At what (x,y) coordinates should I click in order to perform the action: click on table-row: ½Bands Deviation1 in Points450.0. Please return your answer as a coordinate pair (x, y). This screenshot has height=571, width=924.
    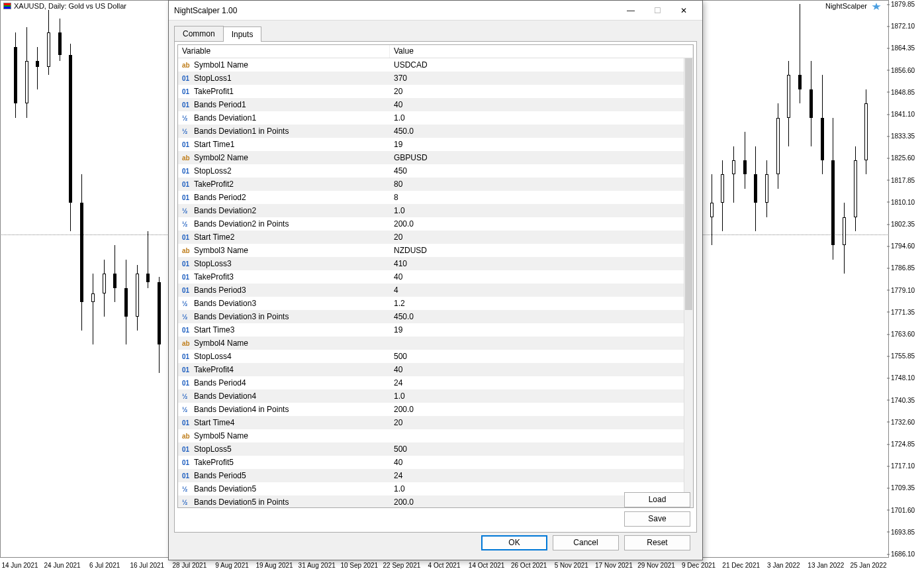
    Looking at the image, I should click on (431, 131).